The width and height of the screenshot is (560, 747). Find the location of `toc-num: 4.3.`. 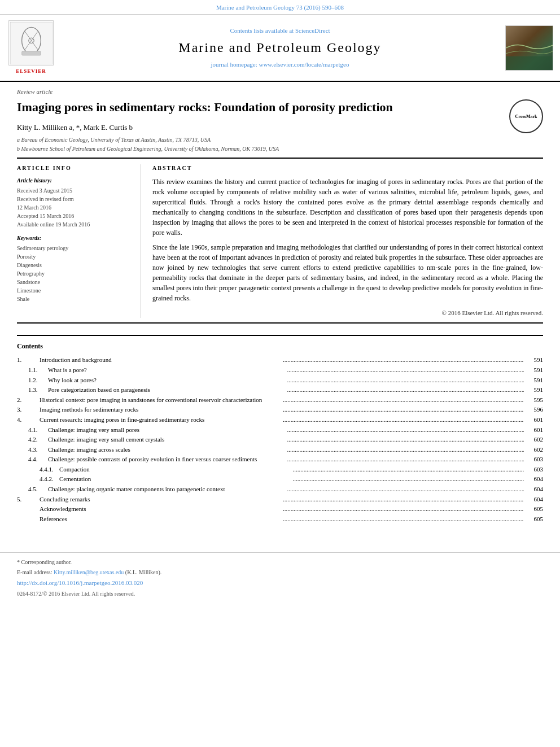

toc-num: 4.3. is located at coordinates (33, 450).